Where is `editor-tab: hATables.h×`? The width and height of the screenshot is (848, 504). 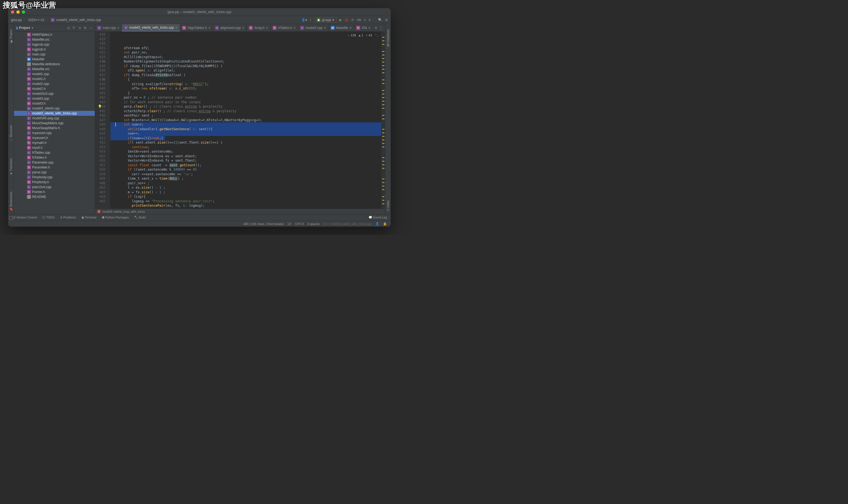
editor-tab: hATables.h× is located at coordinates (284, 28).